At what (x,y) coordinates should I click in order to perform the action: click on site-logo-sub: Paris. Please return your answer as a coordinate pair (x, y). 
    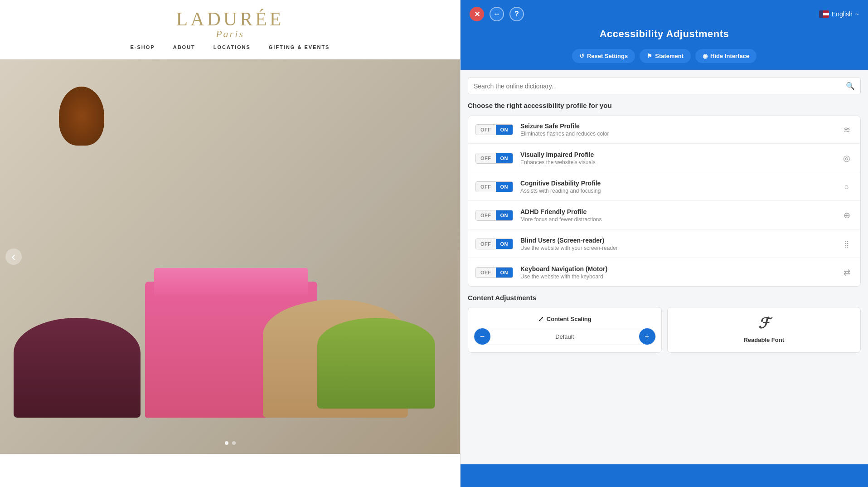
    Looking at the image, I should click on (230, 34).